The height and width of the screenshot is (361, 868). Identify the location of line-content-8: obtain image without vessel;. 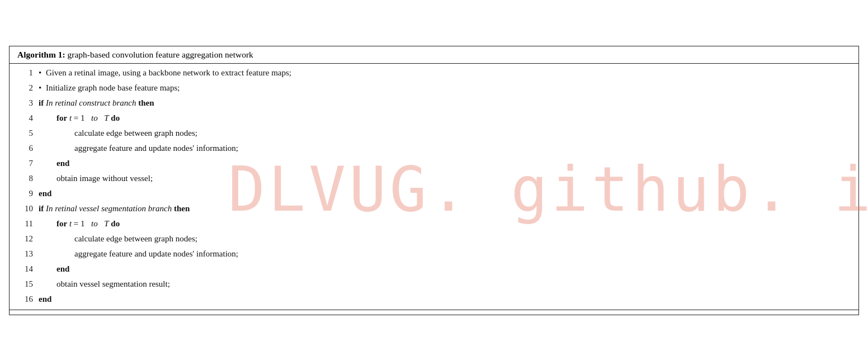
(105, 179).